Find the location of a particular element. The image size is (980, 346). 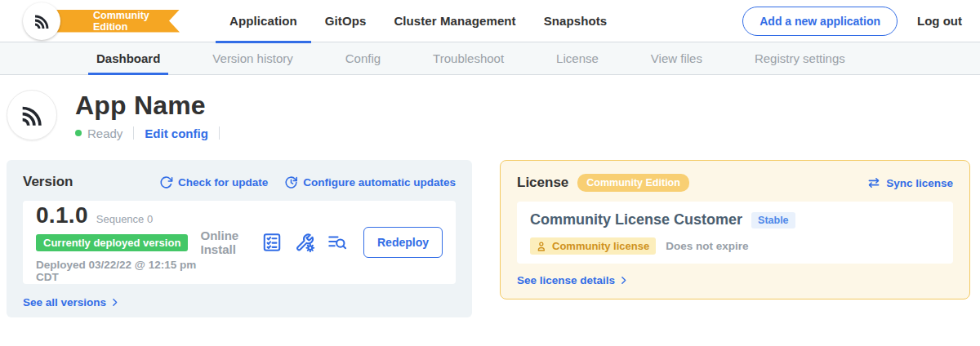

subtab-version-history-label: Version history is located at coordinates (252, 59).